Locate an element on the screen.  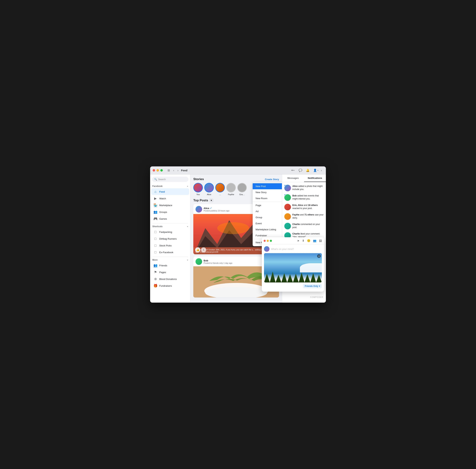
sidebar-item-blood-donations: ⊕ Blood Donations is located at coordinates (170, 279).